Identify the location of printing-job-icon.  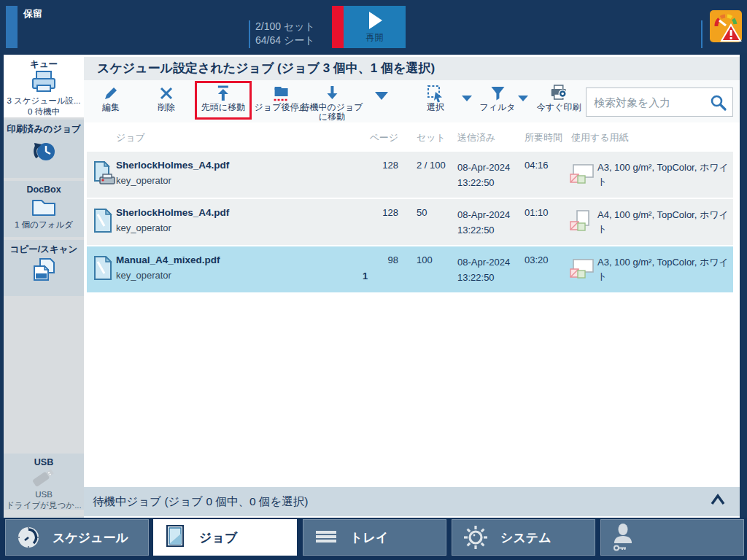
(104, 174).